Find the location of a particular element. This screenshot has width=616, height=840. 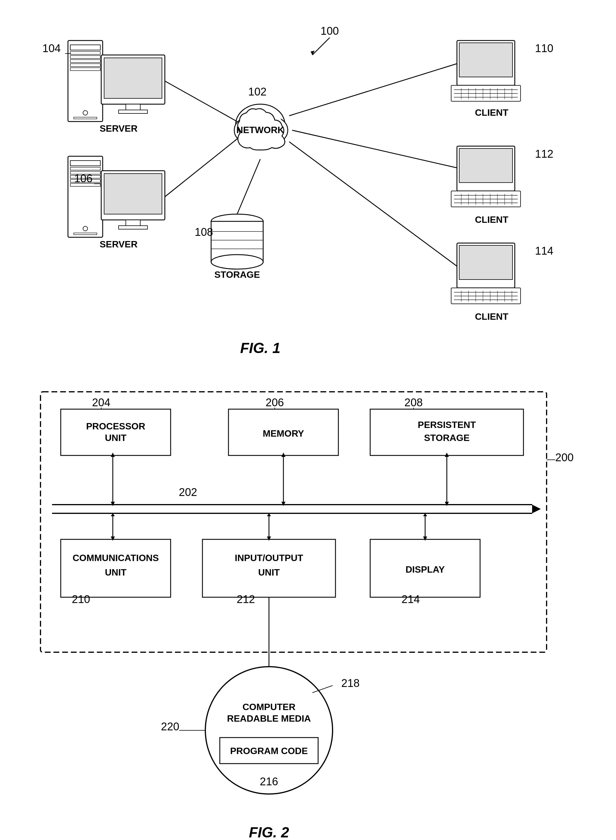

ref-220: 220 is located at coordinates (170, 727).